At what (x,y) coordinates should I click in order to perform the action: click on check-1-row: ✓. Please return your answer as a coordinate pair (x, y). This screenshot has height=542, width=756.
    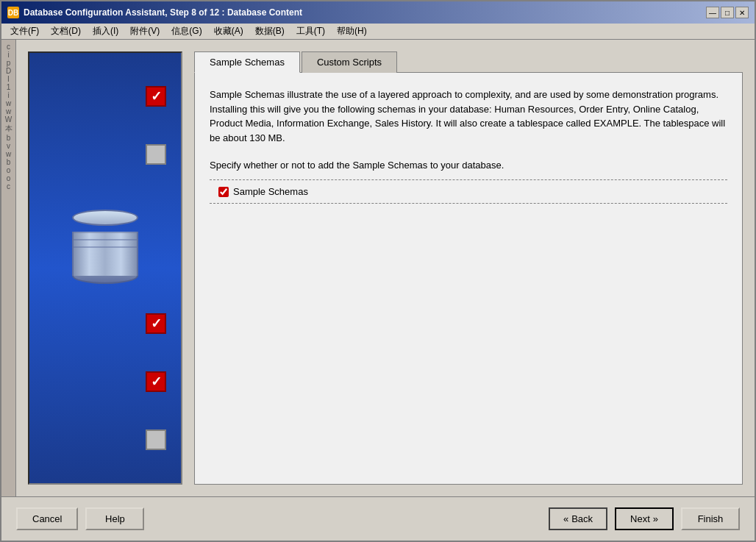
    Looking at the image, I should click on (105, 96).